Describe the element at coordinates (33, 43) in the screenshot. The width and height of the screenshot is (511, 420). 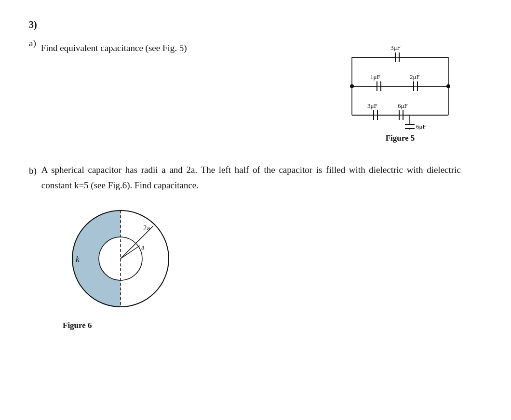
I see `part-a-label: a)` at that location.